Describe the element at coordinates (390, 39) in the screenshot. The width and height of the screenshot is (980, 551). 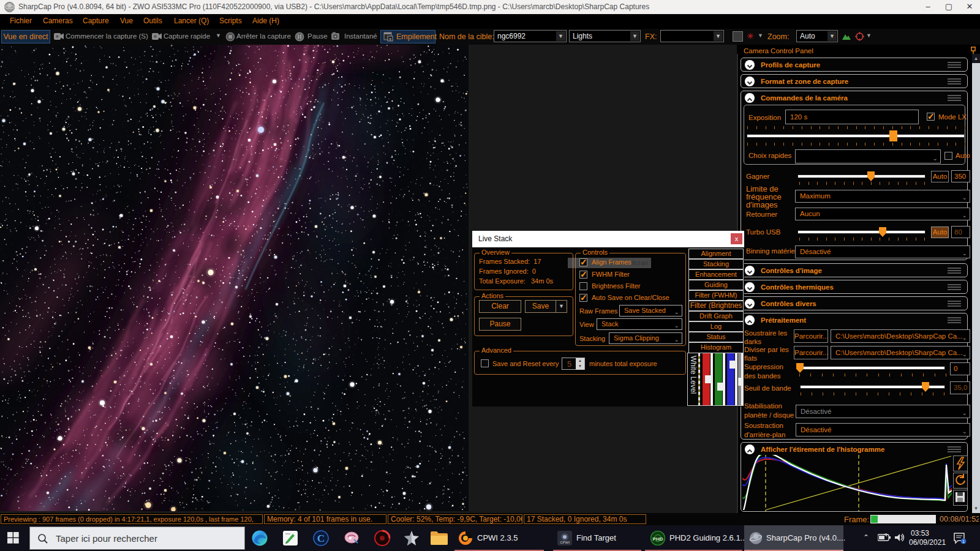
I see `svg-text: a` at that location.